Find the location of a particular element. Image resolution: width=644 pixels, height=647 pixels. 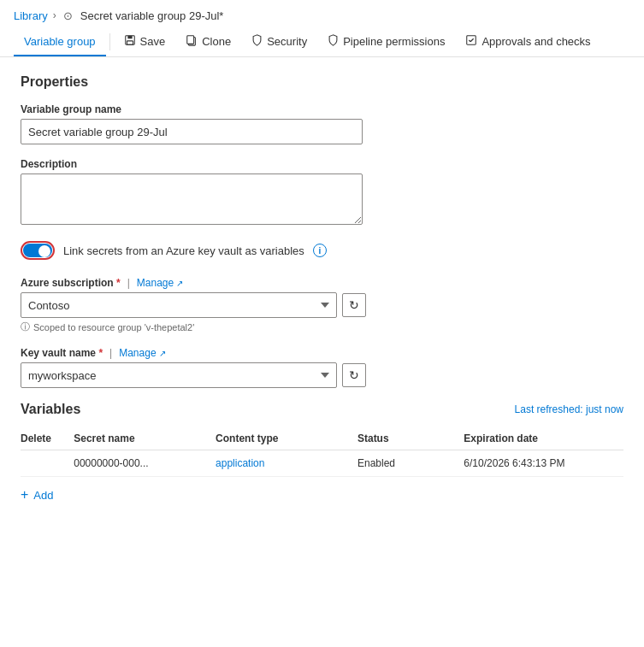

description-field: Description is located at coordinates (322, 193).